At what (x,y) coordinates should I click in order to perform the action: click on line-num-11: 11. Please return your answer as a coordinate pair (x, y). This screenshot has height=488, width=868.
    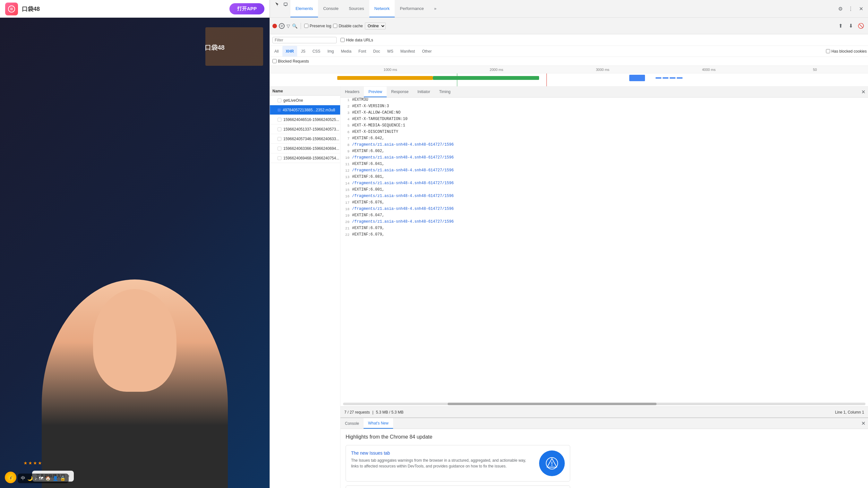
    Looking at the image, I should click on (348, 164).